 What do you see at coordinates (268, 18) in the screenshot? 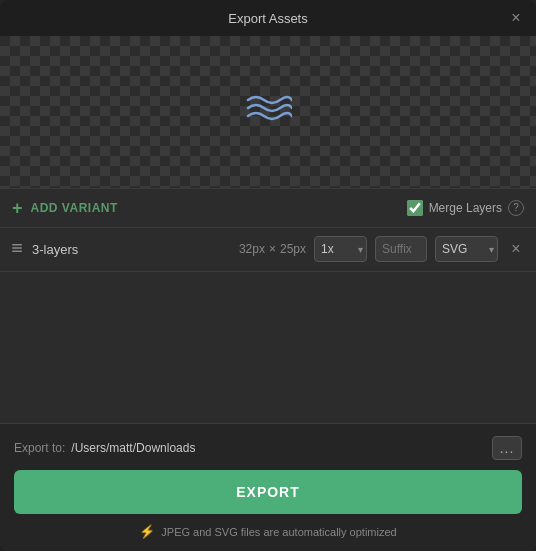
I see `dialog-title: Export Assets` at bounding box center [268, 18].